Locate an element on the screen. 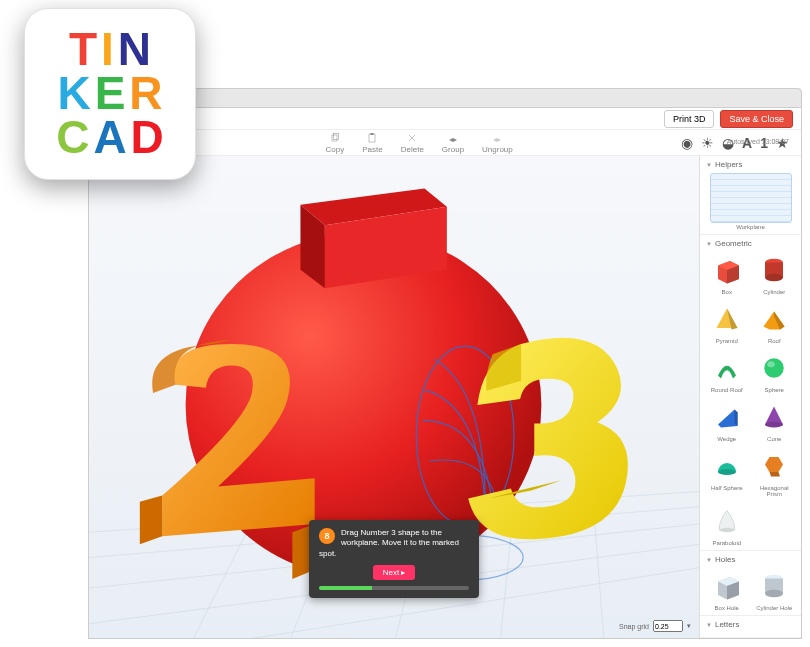 This screenshot has height=647, width=810. half-sphere-icon is located at coordinates (727, 466).